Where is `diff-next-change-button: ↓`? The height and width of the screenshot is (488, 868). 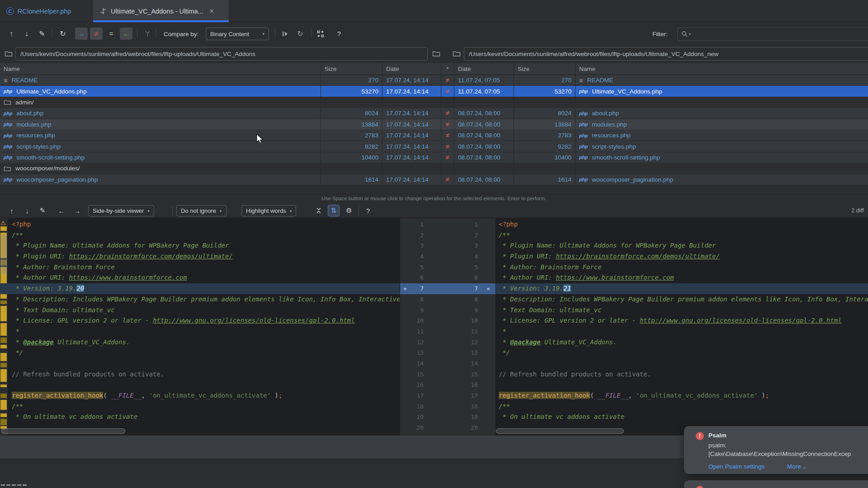 diff-next-change-button: ↓ is located at coordinates (27, 211).